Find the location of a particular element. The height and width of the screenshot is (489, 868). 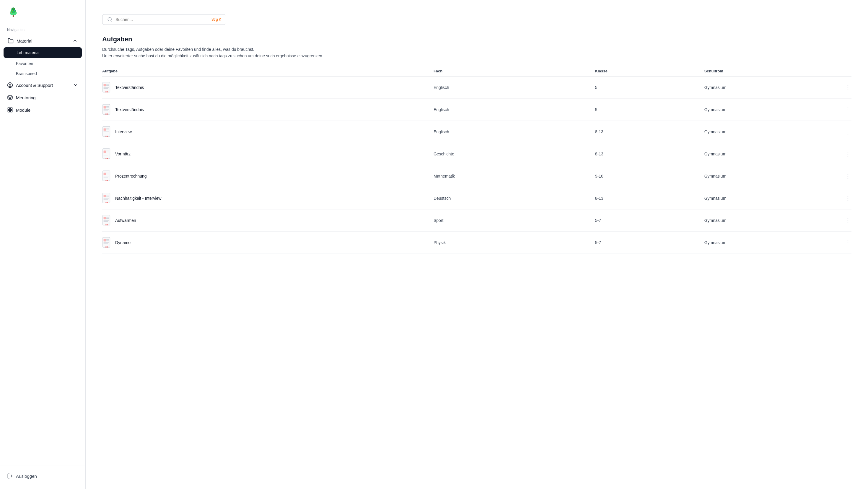

row-name: PDF Aufwärmen is located at coordinates (266, 220).